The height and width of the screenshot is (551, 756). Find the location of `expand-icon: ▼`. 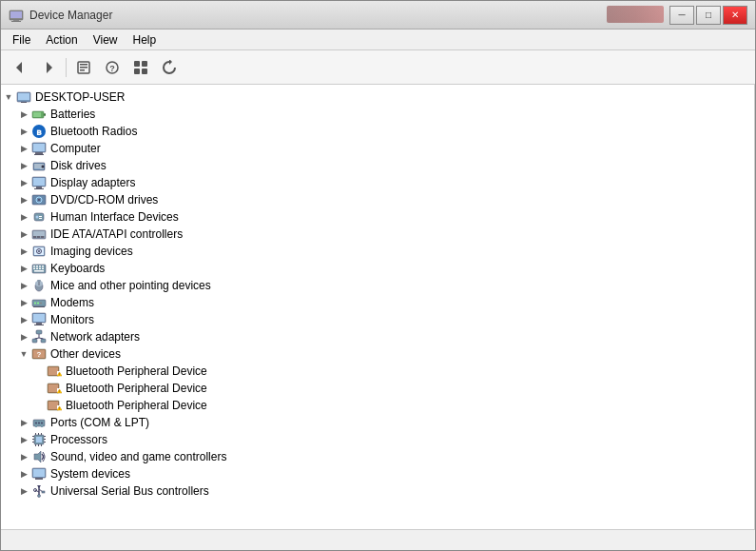

expand-icon: ▼ is located at coordinates (24, 354).